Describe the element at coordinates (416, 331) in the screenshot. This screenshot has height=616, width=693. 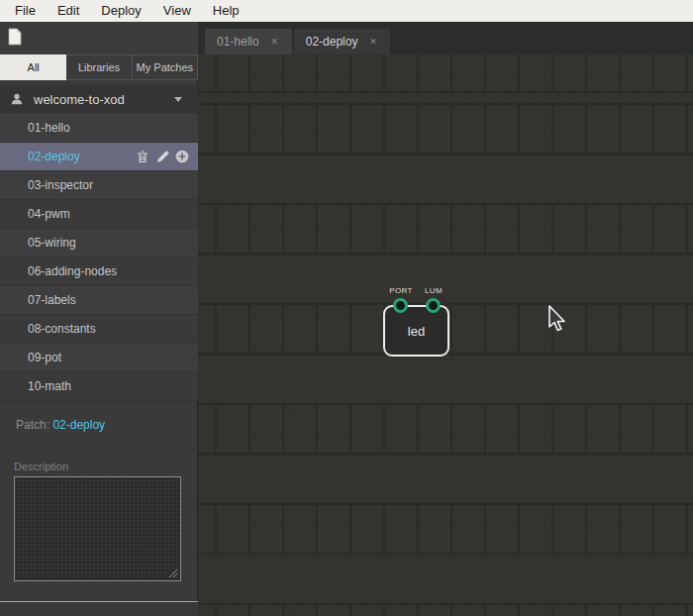
I see `node-label: led` at that location.